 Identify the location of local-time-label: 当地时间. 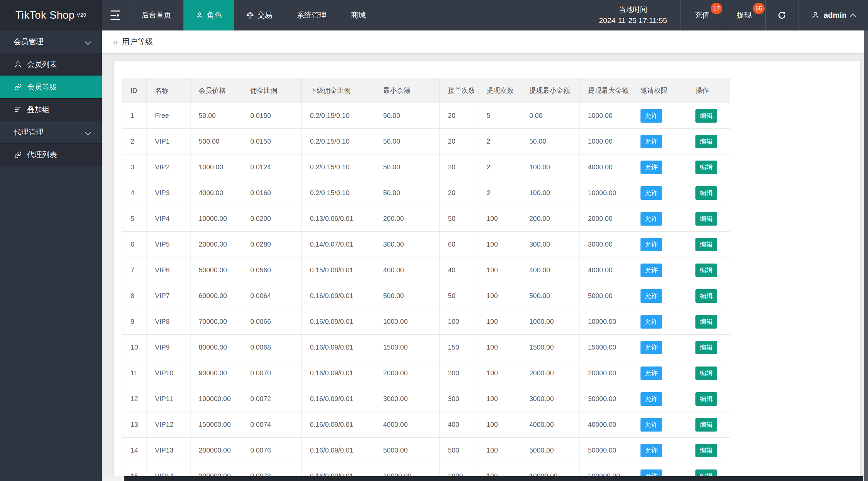
(633, 9).